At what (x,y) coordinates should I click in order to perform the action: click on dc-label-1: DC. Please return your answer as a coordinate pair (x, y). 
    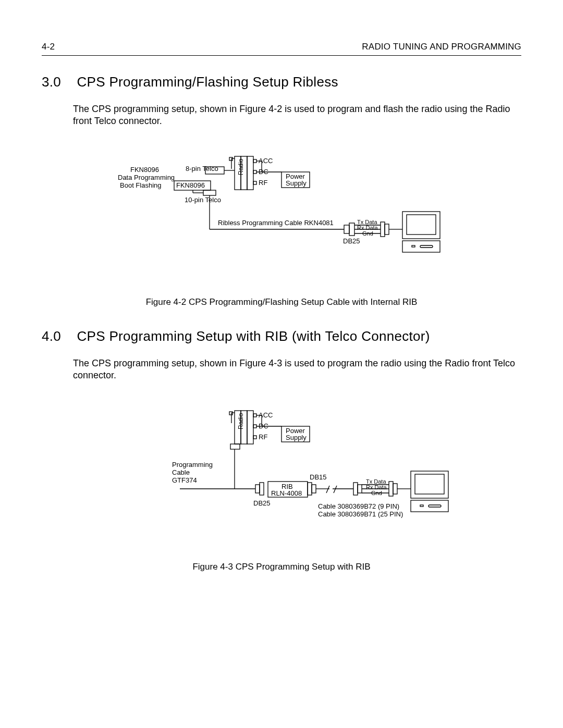
    Looking at the image, I should click on (264, 172).